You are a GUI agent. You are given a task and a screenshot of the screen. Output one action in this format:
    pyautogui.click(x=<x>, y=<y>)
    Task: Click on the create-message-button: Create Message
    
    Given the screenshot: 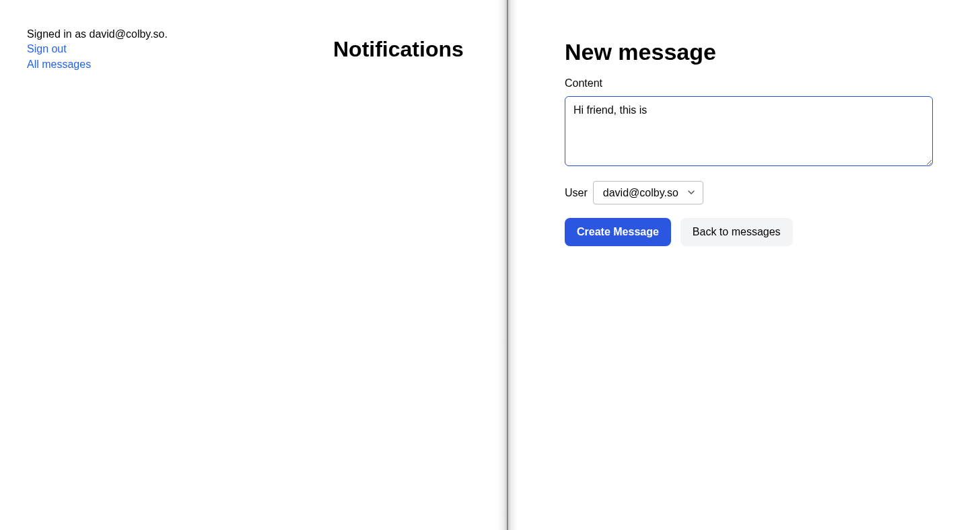 What is the action you would take?
    pyautogui.click(x=618, y=232)
    